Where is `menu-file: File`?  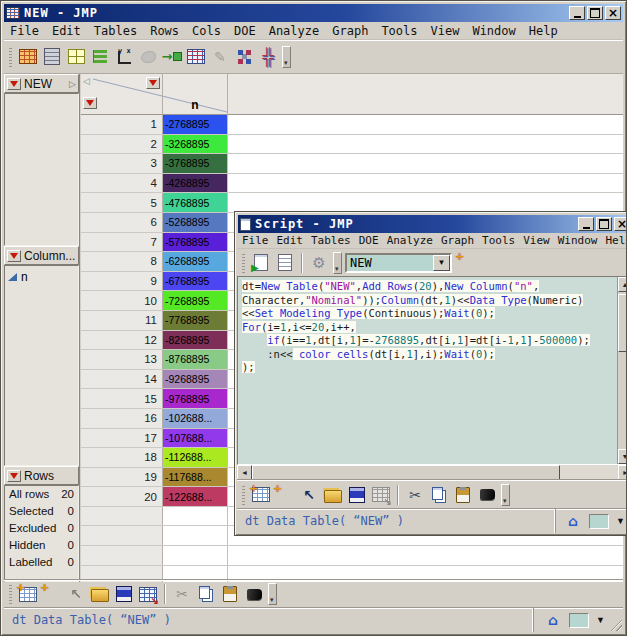
menu-file: File is located at coordinates (256, 240).